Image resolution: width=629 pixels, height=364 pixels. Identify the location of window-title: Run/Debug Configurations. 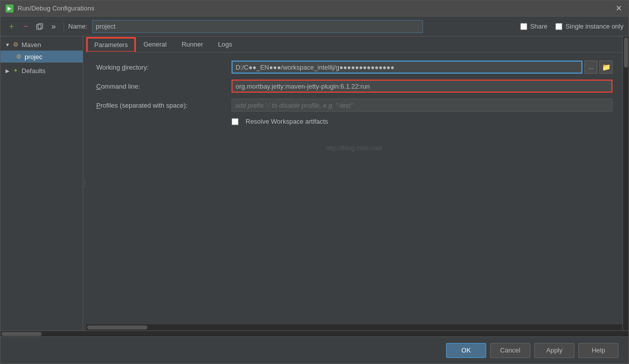
(316, 8).